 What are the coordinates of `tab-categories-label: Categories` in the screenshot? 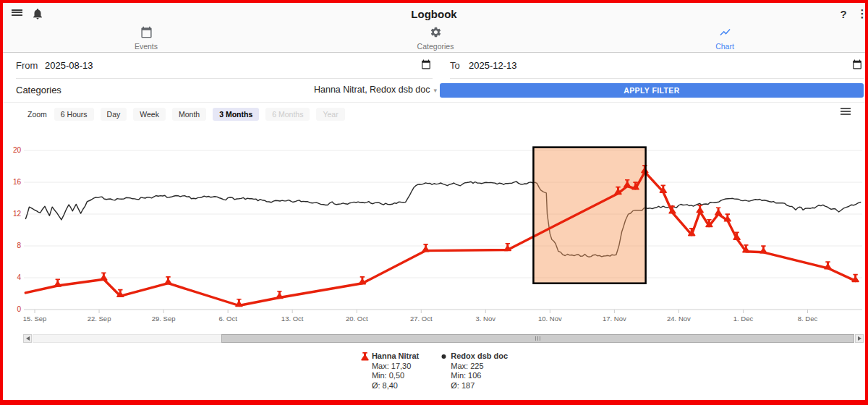 It's located at (435, 46).